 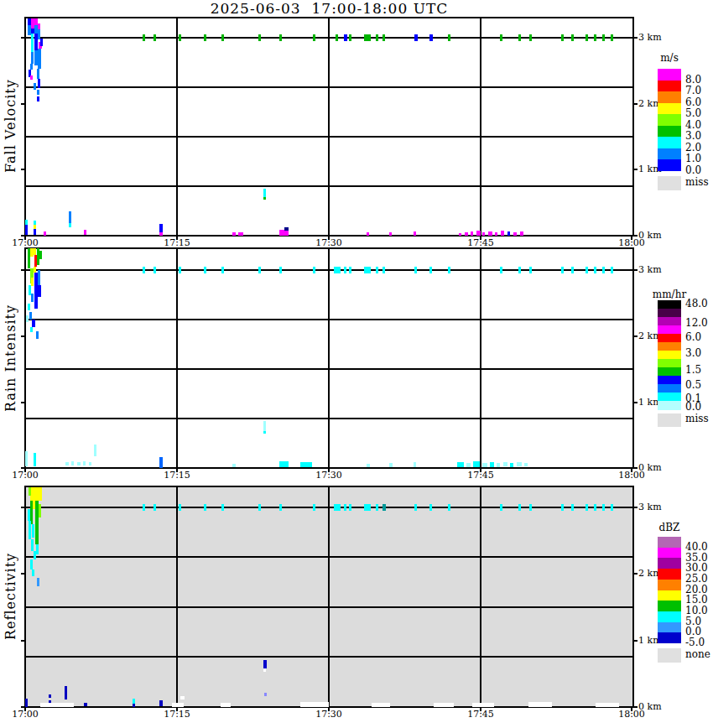 I want to click on colorbar-tick-label: 0.0, so click(x=693, y=170).